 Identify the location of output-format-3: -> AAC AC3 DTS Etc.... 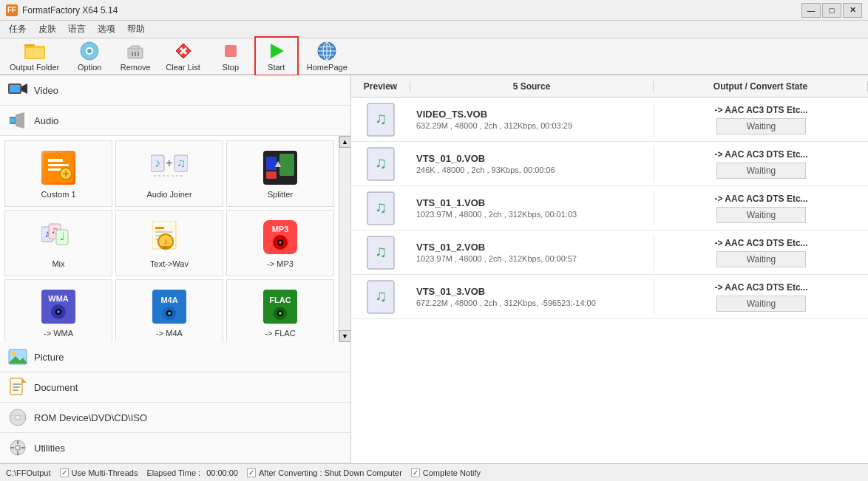
(761, 243).